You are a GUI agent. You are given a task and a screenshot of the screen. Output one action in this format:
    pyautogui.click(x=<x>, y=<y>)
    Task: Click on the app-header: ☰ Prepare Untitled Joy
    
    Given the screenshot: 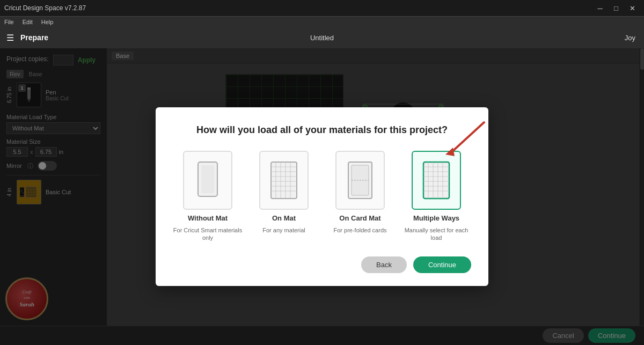 What is the action you would take?
    pyautogui.click(x=322, y=38)
    